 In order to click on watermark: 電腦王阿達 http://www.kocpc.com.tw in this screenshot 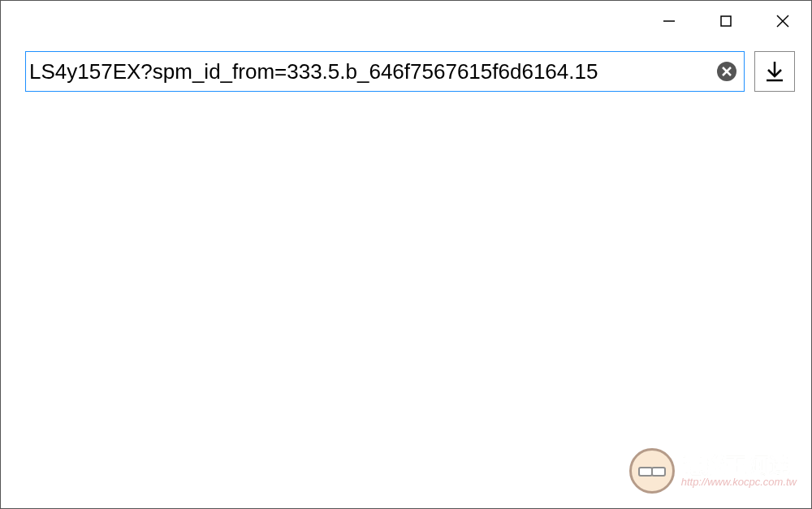, I will do `click(713, 471)`.